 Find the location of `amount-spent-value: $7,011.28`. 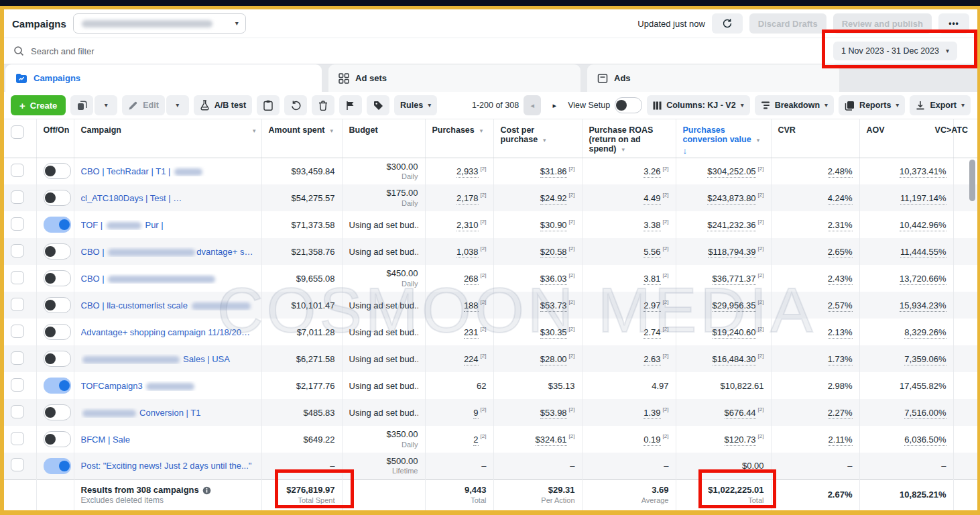

amount-spent-value: $7,011.28 is located at coordinates (316, 333).